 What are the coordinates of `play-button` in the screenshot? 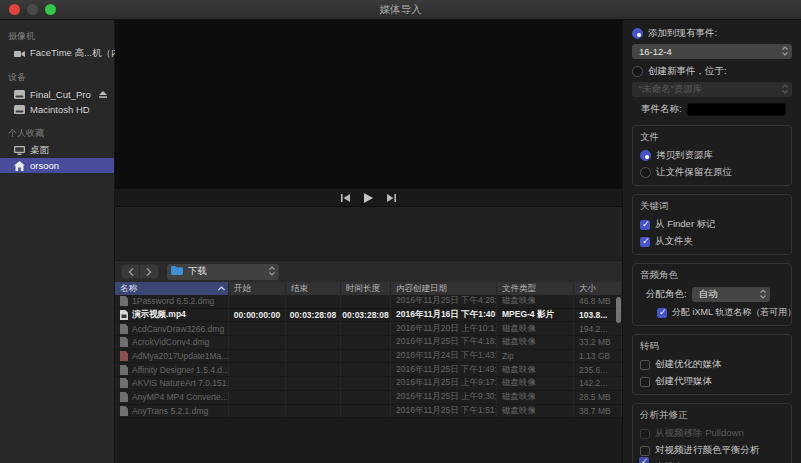 It's located at (368, 198).